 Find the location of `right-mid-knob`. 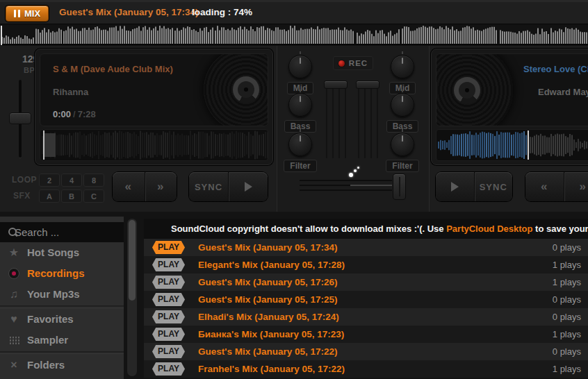

right-mid-knob is located at coordinates (402, 67).